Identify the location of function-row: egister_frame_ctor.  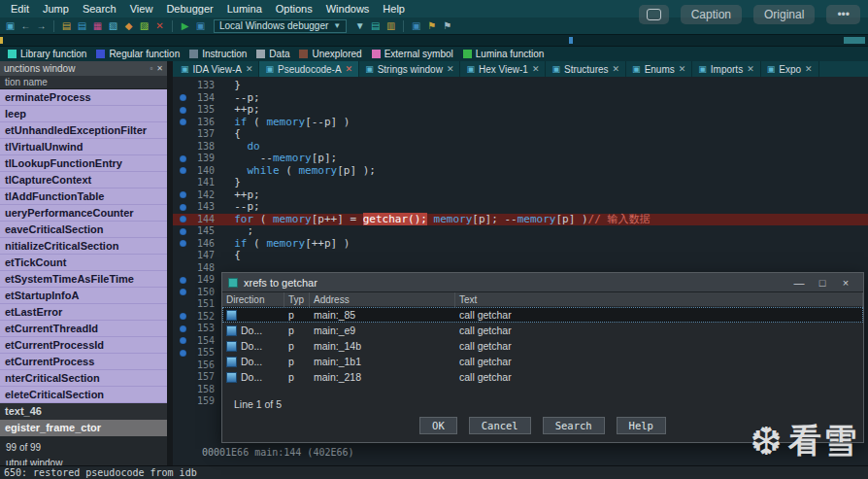
(83, 428).